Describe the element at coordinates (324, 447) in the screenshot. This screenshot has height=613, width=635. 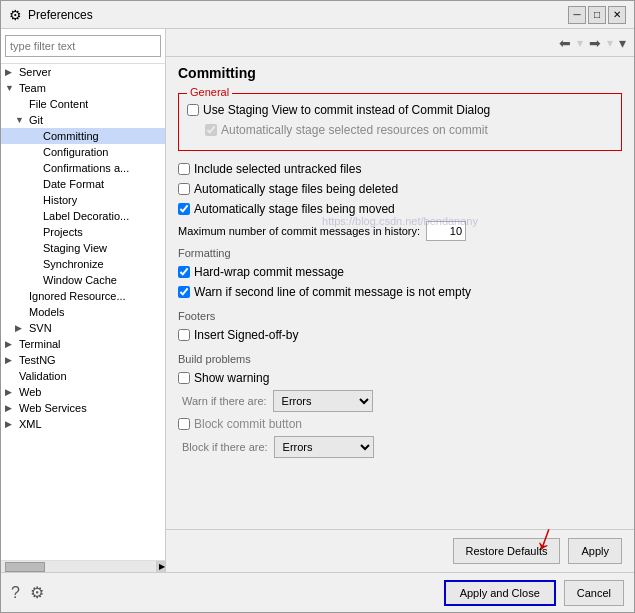
I see `block-errors-select: Errors Warnings Infos` at that location.